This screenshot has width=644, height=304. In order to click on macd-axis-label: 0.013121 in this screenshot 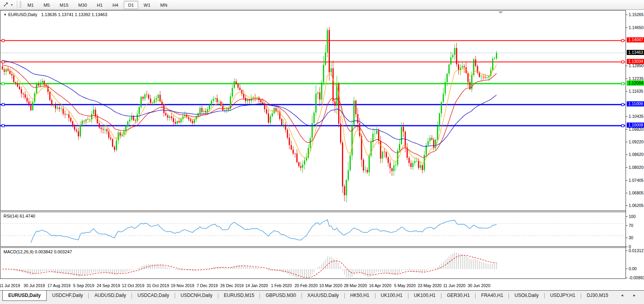, I will do `click(636, 251)`.